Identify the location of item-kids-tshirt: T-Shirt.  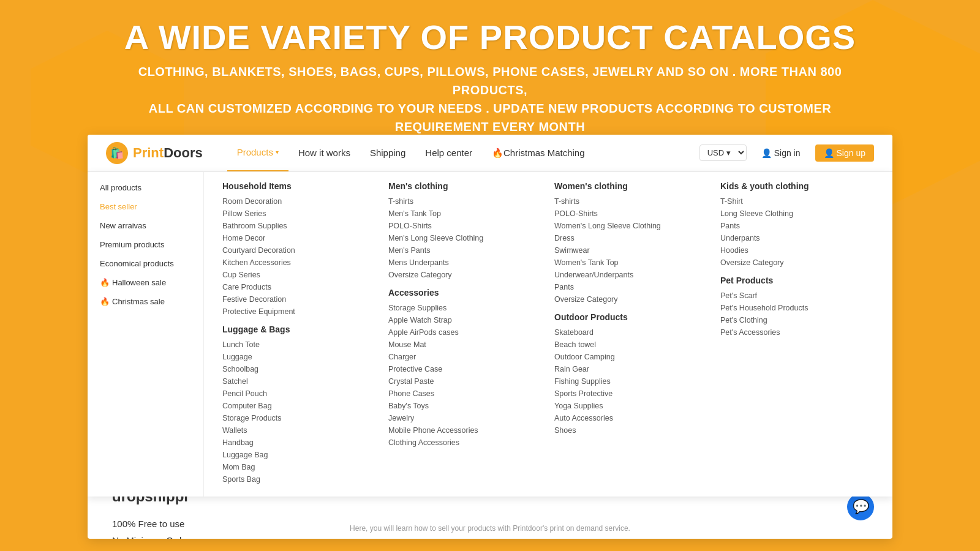
(797, 201).